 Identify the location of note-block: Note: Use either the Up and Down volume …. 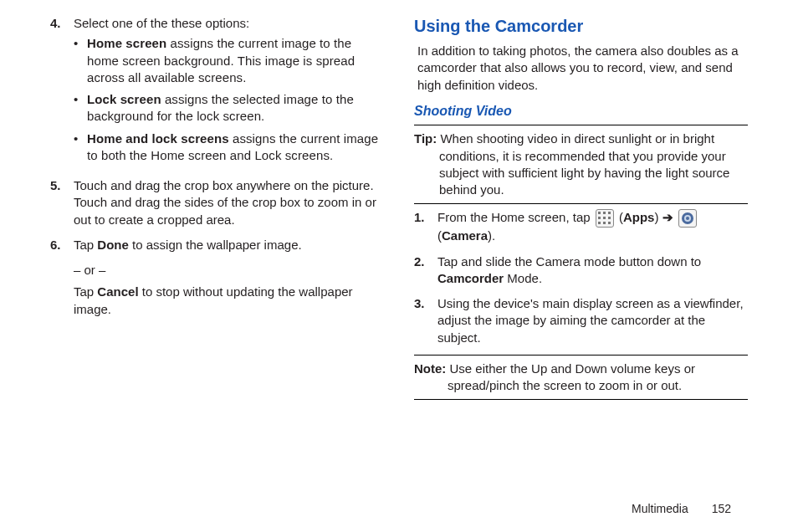
(581, 378).